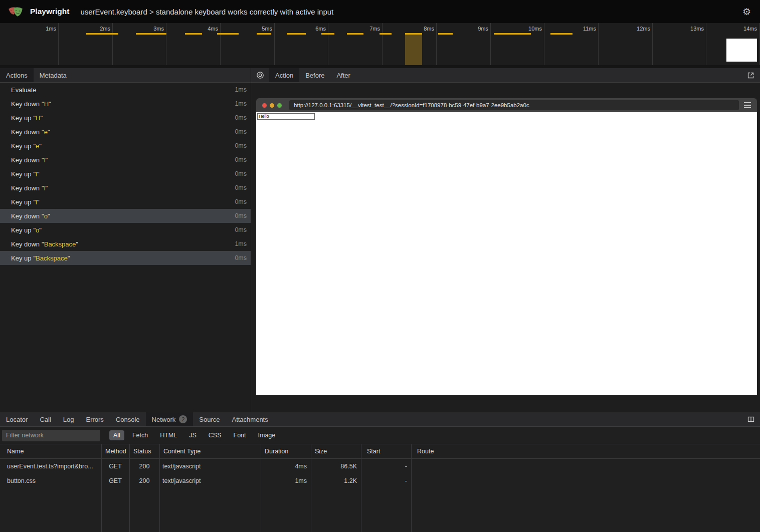  I want to click on action-list-item: Key down"o" 0ms, so click(125, 216).